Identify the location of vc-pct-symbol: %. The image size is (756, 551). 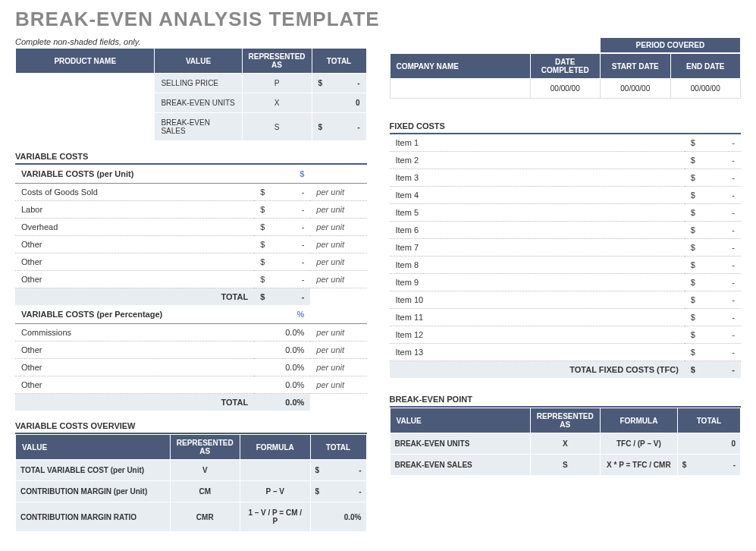
(282, 314).